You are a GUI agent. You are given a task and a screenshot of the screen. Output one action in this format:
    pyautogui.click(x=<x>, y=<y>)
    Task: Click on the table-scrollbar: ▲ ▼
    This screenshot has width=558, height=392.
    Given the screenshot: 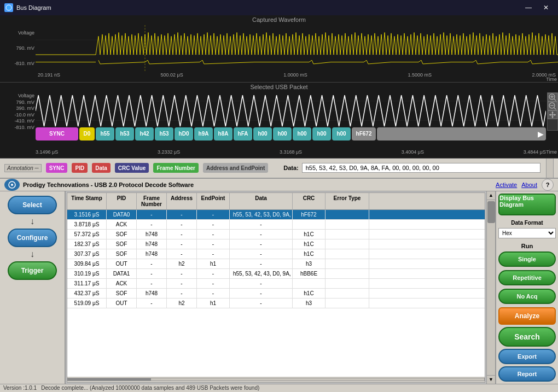 What is the action you would take?
    pyautogui.click(x=491, y=288)
    